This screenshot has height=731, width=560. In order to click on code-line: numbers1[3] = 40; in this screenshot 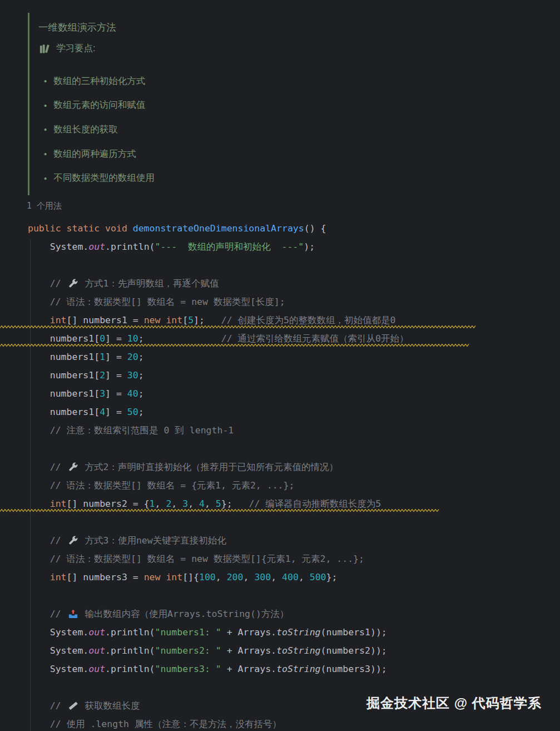, I will do `click(218, 394)`.